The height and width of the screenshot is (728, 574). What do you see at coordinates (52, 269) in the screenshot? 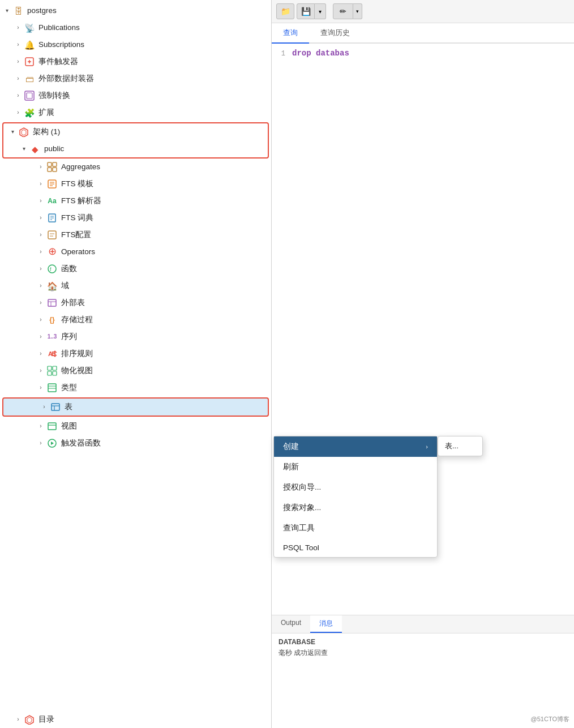
I see `functions-icon: f` at bounding box center [52, 269].